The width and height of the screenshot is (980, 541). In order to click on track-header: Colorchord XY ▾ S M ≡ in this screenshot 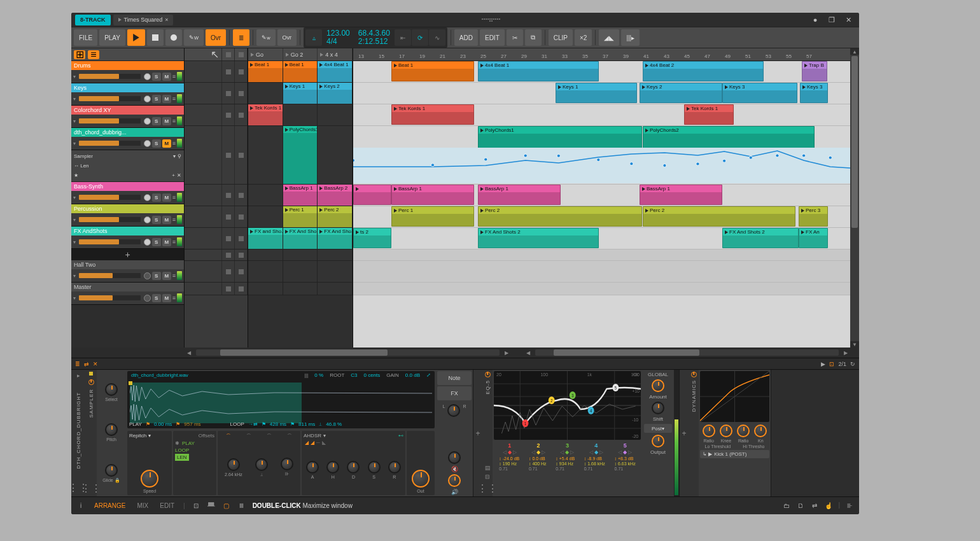, I will do `click(127, 117)`.